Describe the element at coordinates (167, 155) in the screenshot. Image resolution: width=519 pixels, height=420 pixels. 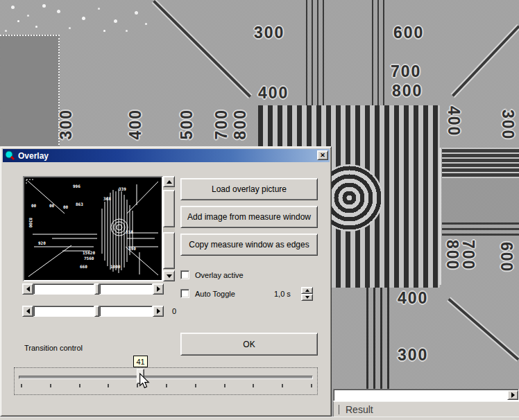
I see `dialog-titlebar: Overlay ✕` at that location.